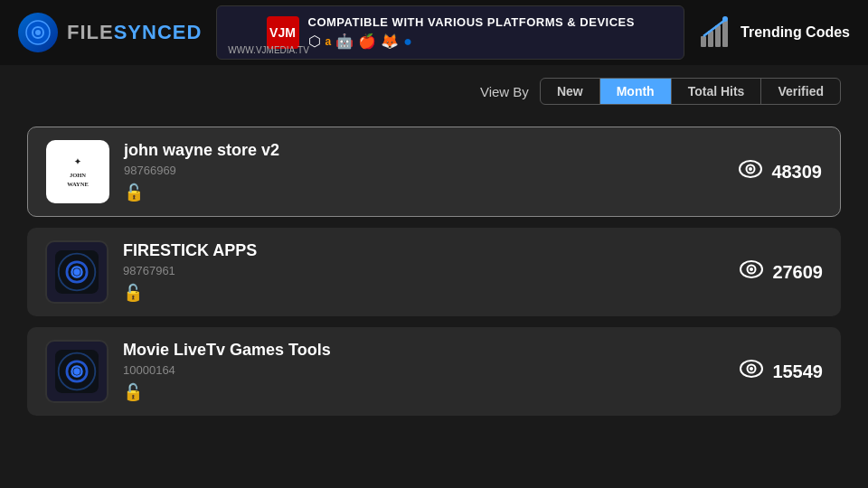 The width and height of the screenshot is (868, 488). Describe the element at coordinates (424, 272) in the screenshot. I see `item-info-2: FIRESTICK APPS 98767961 🔓` at that location.